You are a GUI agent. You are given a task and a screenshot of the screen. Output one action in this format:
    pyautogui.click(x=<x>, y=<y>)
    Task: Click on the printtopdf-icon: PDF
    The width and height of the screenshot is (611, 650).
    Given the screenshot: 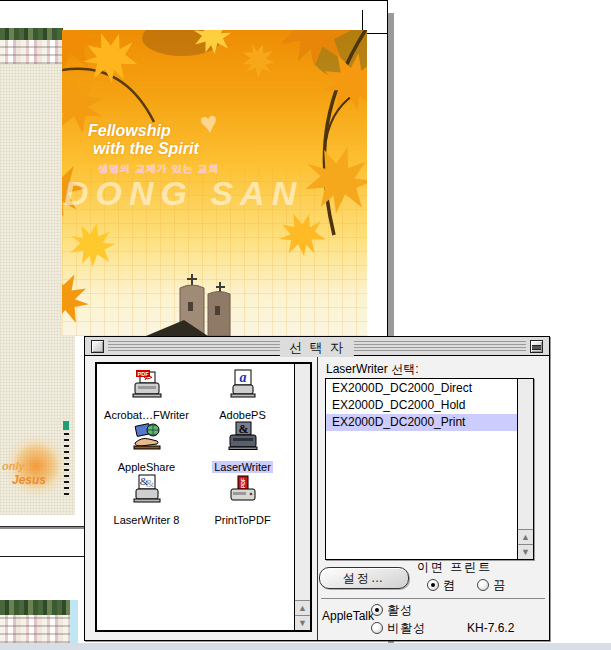 What is the action you would take?
    pyautogui.click(x=243, y=490)
    